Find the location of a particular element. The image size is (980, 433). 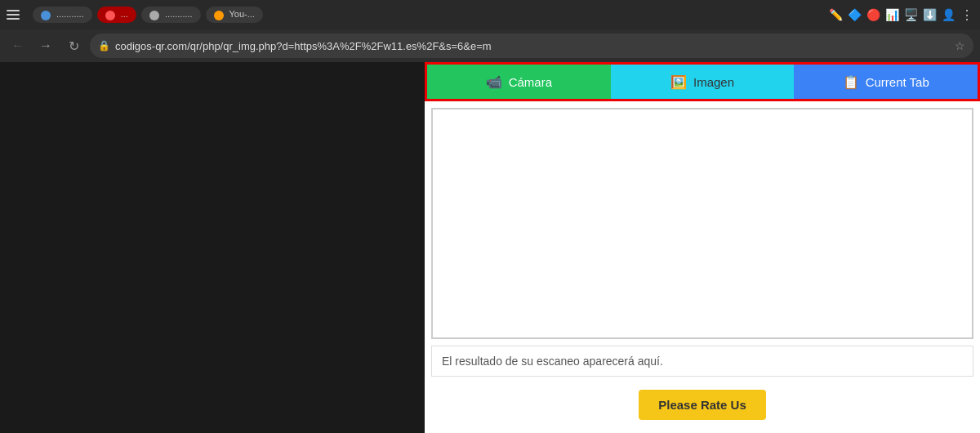

ext-icon-1: ✏️ is located at coordinates (836, 15).